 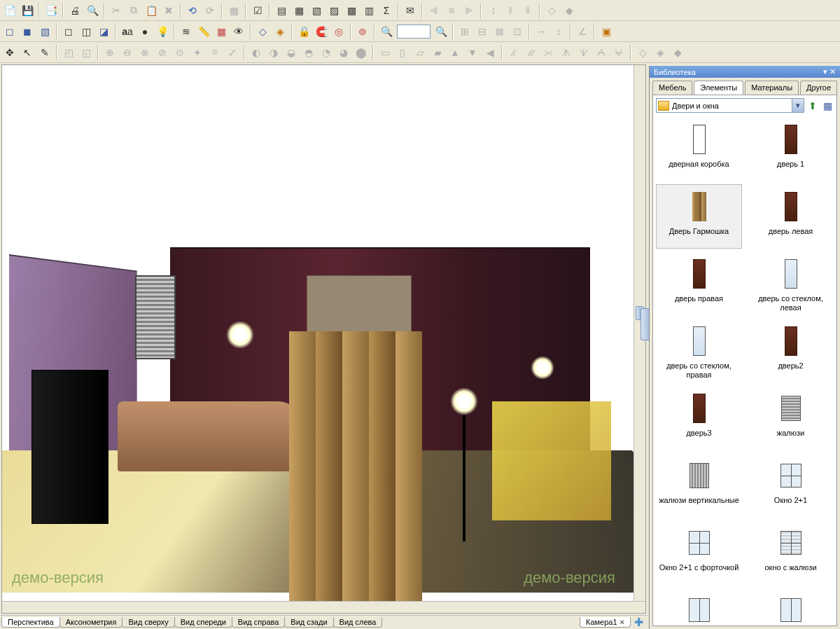 What do you see at coordinates (363, 32) in the screenshot?
I see `lifebuoy-icon: ⊚` at bounding box center [363, 32].